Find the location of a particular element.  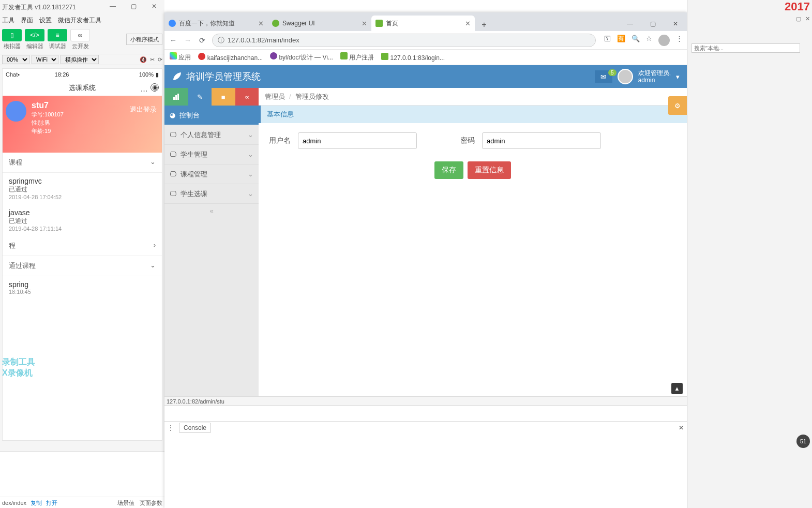

course-item: springmvc 已通过 2019-04-28 17:04:52 is located at coordinates (82, 188).